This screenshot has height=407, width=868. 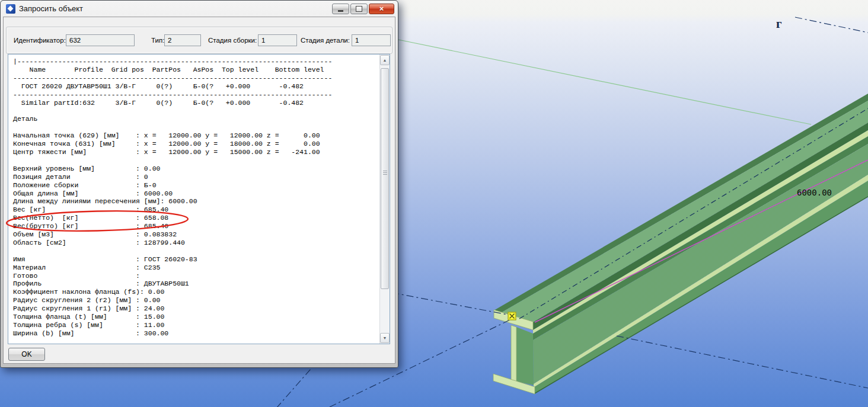 I want to click on maximize-button, so click(x=359, y=9).